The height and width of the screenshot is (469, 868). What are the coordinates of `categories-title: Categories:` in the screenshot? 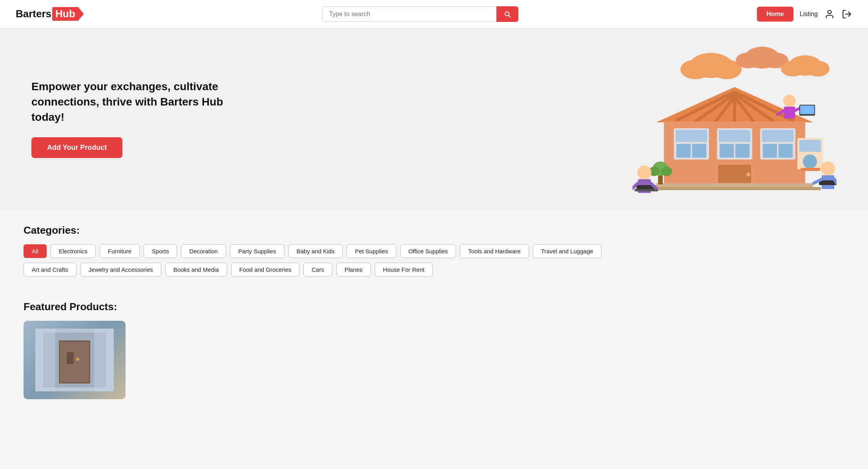 It's located at (434, 231).